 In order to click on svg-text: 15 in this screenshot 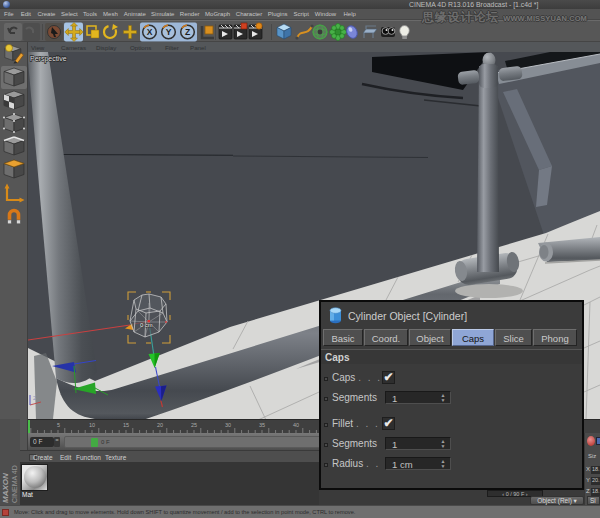, I will do `click(126, 425)`.